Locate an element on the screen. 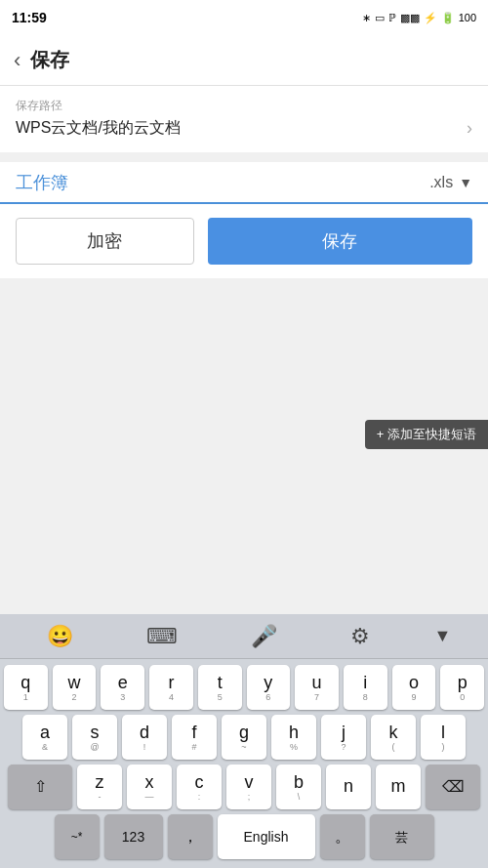 This screenshot has width=488, height=868. save-path-row: WPS云文档/我的云文档 › is located at coordinates (244, 129).